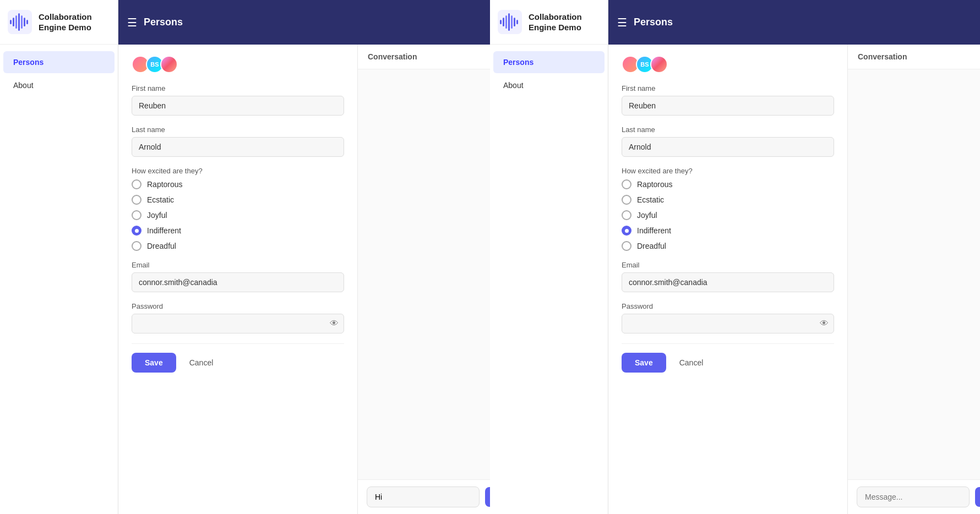 This screenshot has height=514, width=980. What do you see at coordinates (238, 324) in the screenshot?
I see `password-wrapper-1: 👁` at bounding box center [238, 324].